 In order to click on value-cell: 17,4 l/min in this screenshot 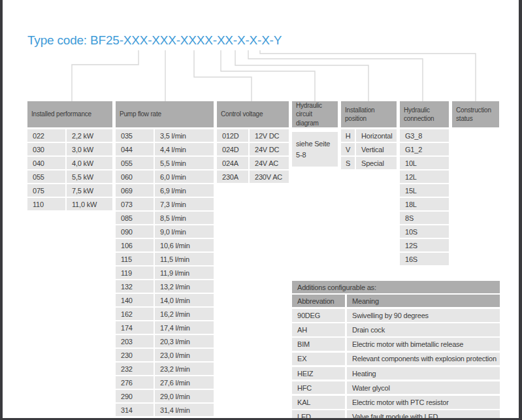, I will do `click(184, 328)`.